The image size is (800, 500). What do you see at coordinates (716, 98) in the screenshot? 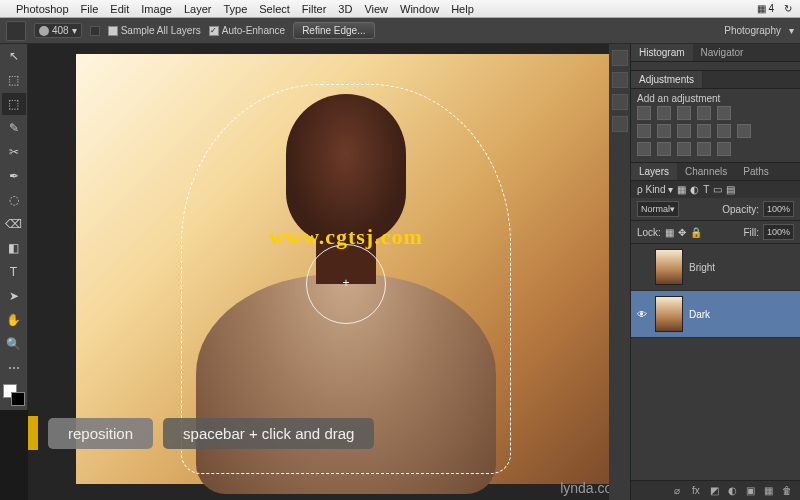
I see `add-adjustment-label: Add an adjustment` at bounding box center [716, 98].